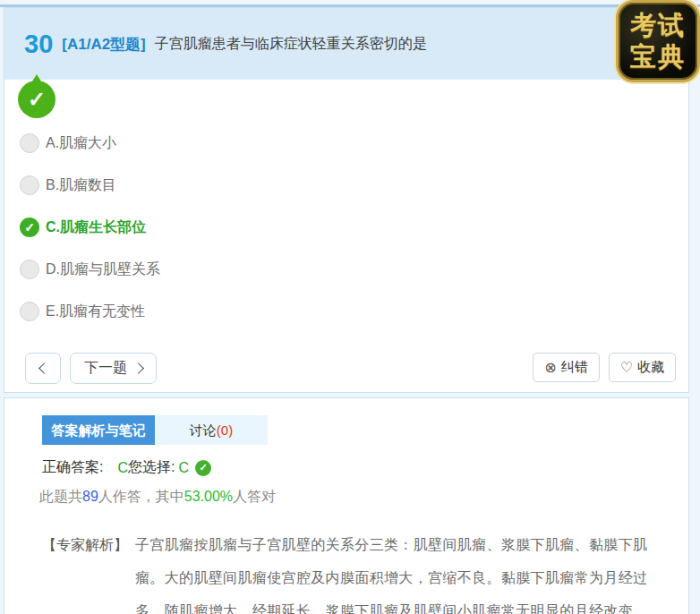 This screenshot has height=614, width=700. I want to click on expert-analysis-label: 【专家解析】, so click(85, 544).